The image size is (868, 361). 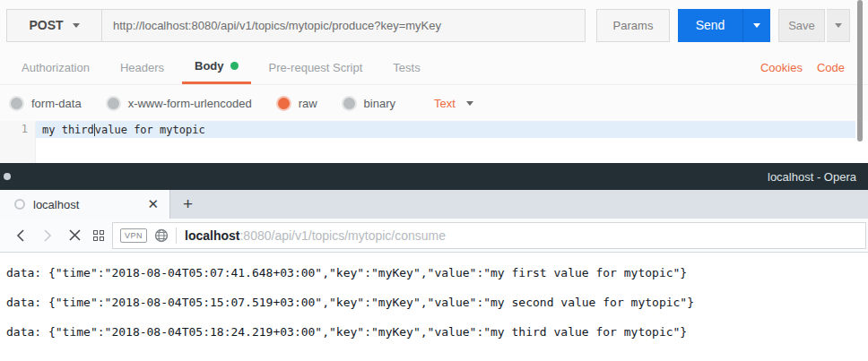 I want to click on radio-label: x-www-form-urlencoded, so click(x=190, y=104).